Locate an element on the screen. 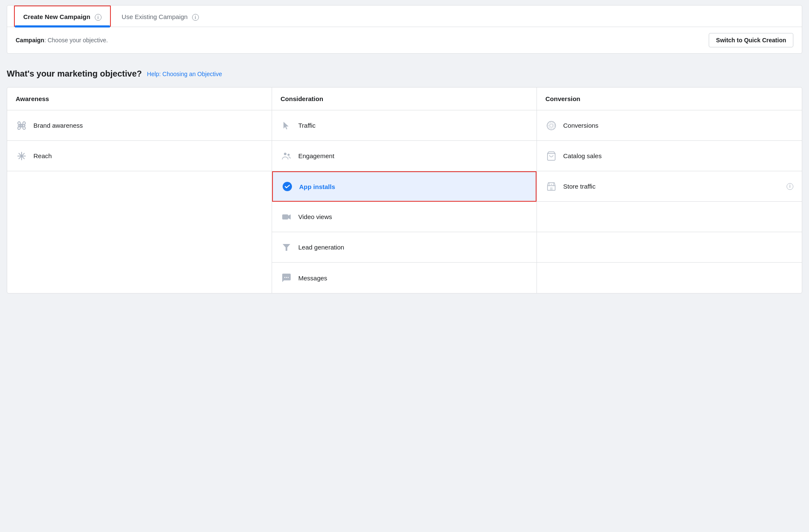  top-card: Create New Campaign i Use Existing Campa… is located at coordinates (404, 30).